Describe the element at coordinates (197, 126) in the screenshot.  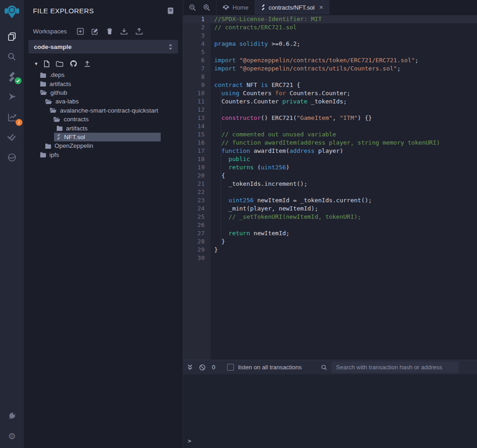
I see `line-number: 14` at that location.